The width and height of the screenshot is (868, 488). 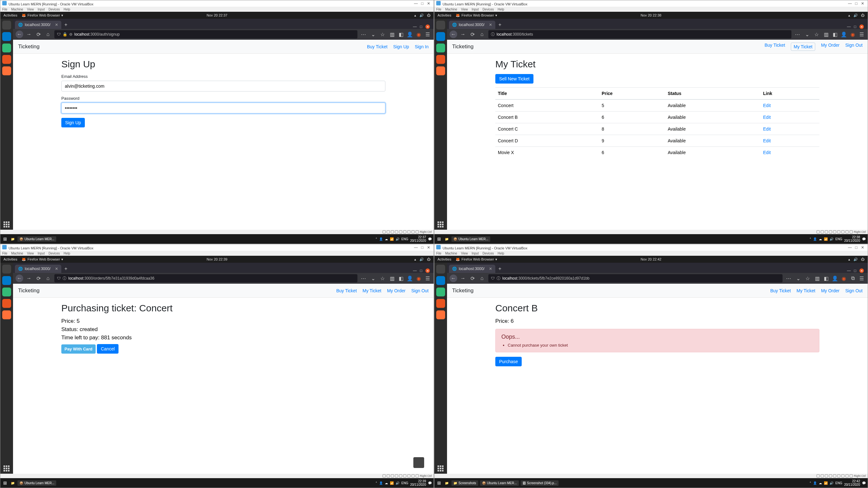 What do you see at coordinates (373, 34) in the screenshot?
I see `save-pocket-icon: ⌄` at bounding box center [373, 34].